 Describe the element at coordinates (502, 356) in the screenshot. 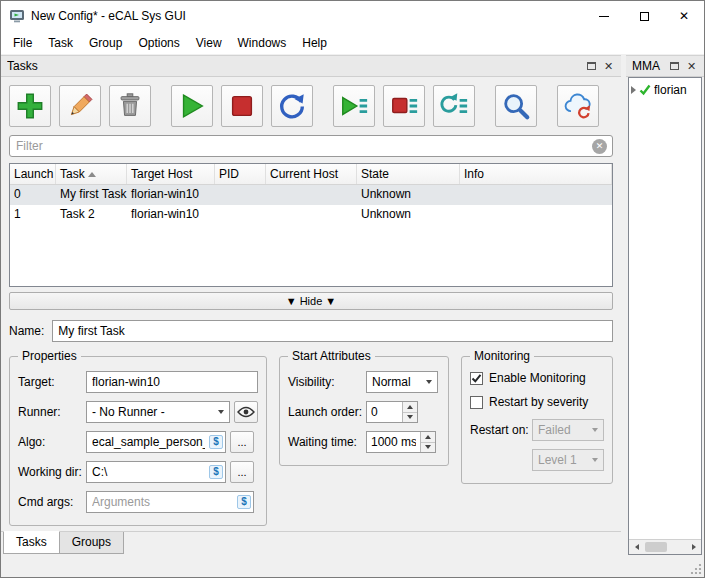

I see `monitoring-title: Monitoring` at that location.